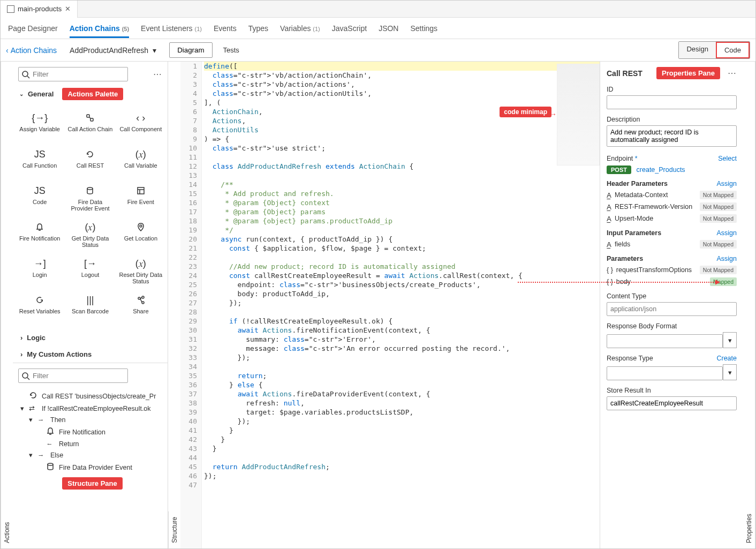 The width and height of the screenshot is (756, 549). I want to click on content-type-input, so click(671, 309).